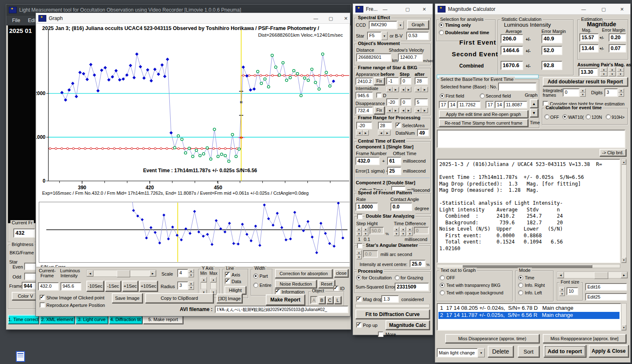 The image size is (632, 364). Describe the element at coordinates (408, 9) in the screenshot. I see `fresnel-maximize-button: ▢` at that location.